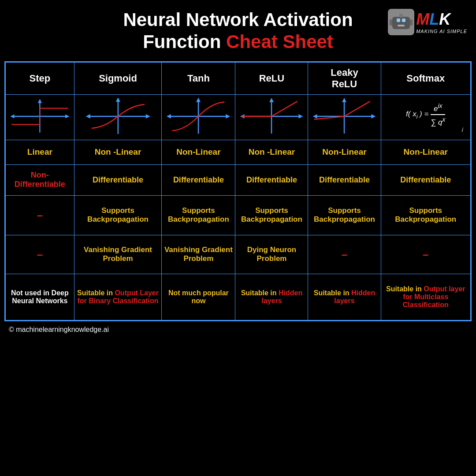 The image size is (476, 476). What do you see at coordinates (442, 31) in the screenshot?
I see `logo-subtitle: MAKING AI SIMPLE` at bounding box center [442, 31].